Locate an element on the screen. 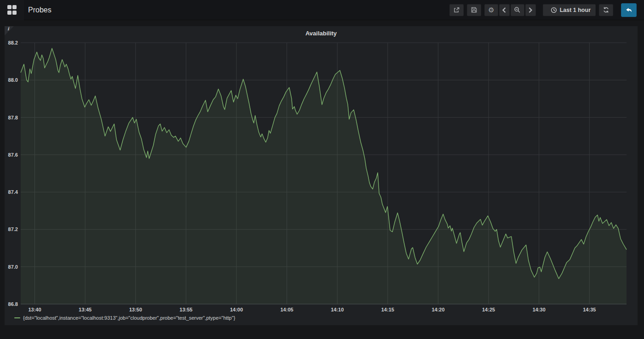  grid-logo-icon is located at coordinates (12, 10).